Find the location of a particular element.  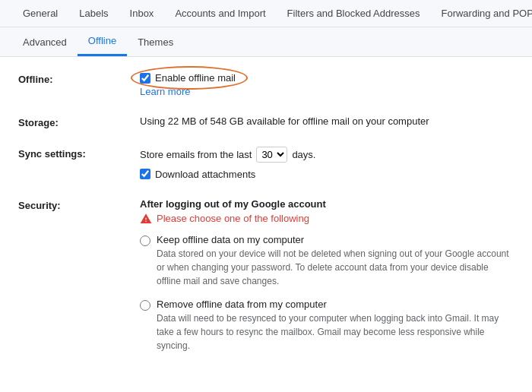

enable-offline-label: Enable offline mail is located at coordinates (188, 77).